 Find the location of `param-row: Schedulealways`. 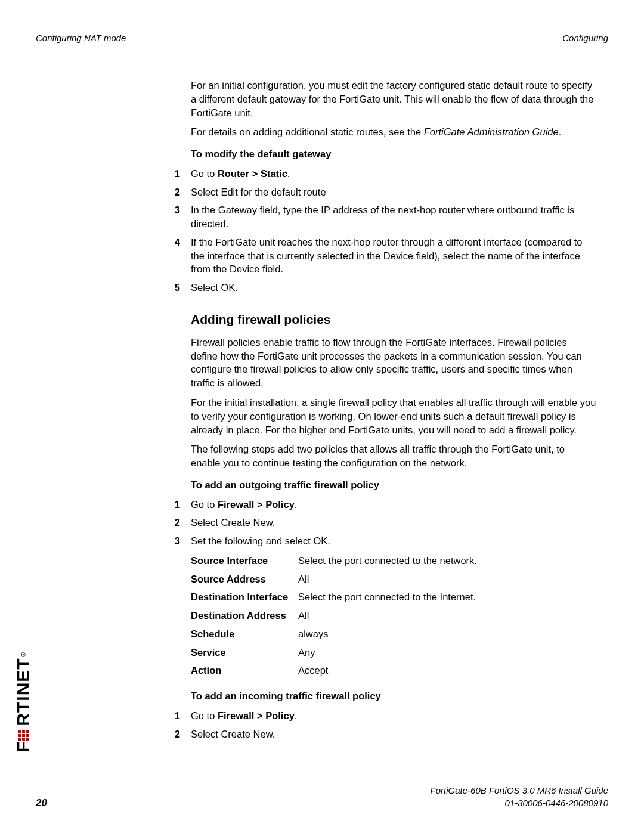

param-row: Schedulealways is located at coordinates (394, 634).